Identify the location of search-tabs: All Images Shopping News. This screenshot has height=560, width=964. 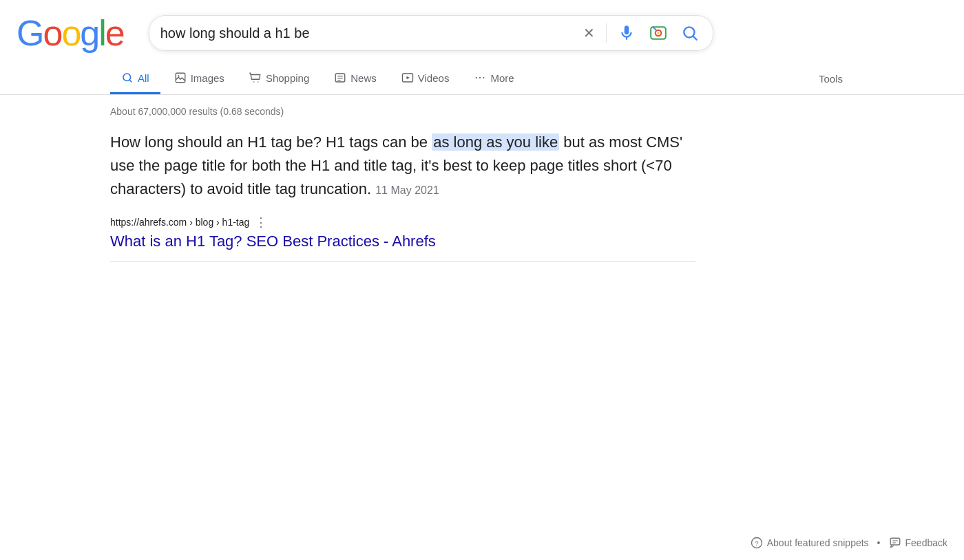
(482, 76).